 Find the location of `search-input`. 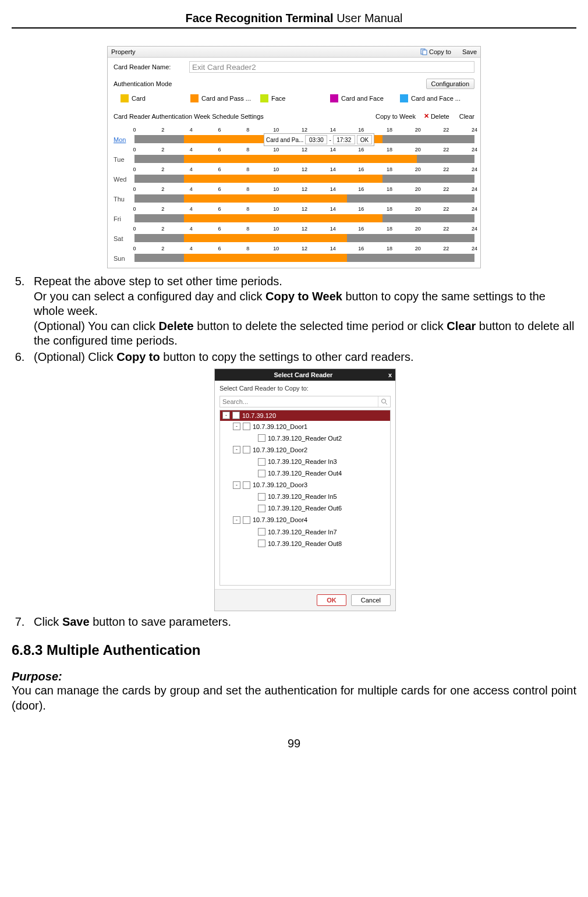

search-input is located at coordinates (299, 402).